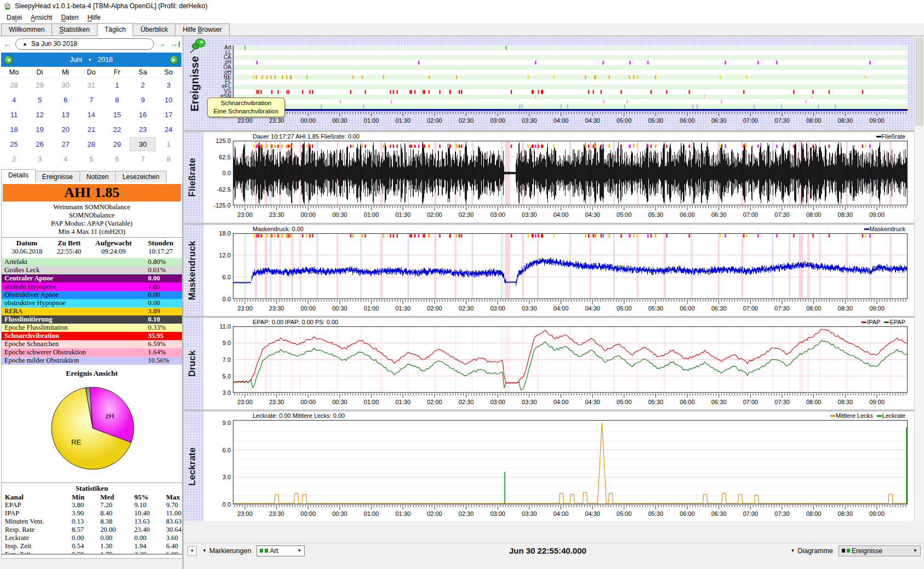 This screenshot has height=569, width=924. I want to click on calendar-day: 24, so click(169, 129).